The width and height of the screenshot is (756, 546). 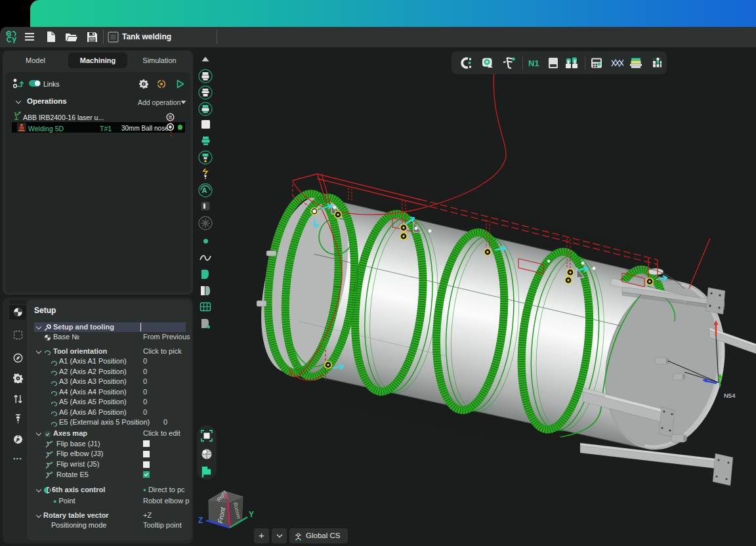 What do you see at coordinates (201, 520) in the screenshot?
I see `svg-text: Z` at bounding box center [201, 520].